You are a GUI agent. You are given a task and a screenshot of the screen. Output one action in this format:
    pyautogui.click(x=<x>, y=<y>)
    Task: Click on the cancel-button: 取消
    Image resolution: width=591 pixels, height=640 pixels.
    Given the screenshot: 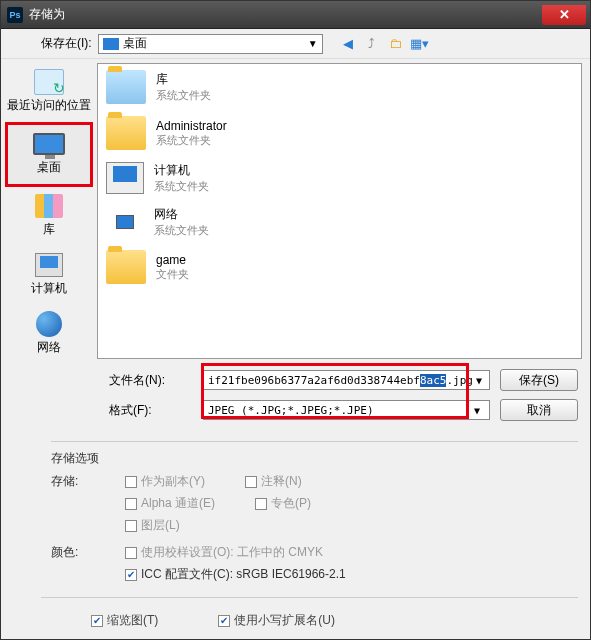 What is the action you would take?
    pyautogui.click(x=539, y=410)
    